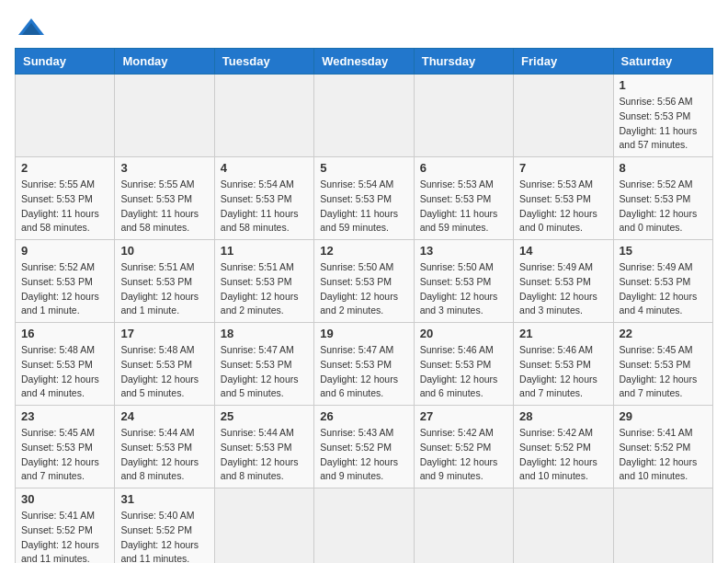 The image size is (728, 563). What do you see at coordinates (364, 28) in the screenshot?
I see `page-header` at bounding box center [364, 28].